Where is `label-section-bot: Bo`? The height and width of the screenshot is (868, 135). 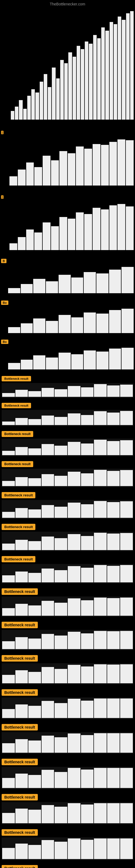
label-section-bot: Bo is located at coordinates (68, 341).